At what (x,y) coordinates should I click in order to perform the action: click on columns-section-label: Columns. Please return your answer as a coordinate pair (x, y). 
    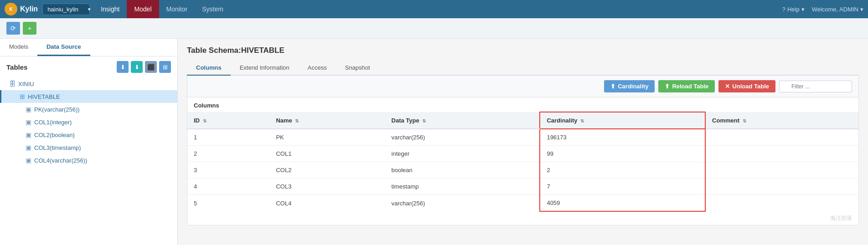
    Looking at the image, I should click on (523, 105).